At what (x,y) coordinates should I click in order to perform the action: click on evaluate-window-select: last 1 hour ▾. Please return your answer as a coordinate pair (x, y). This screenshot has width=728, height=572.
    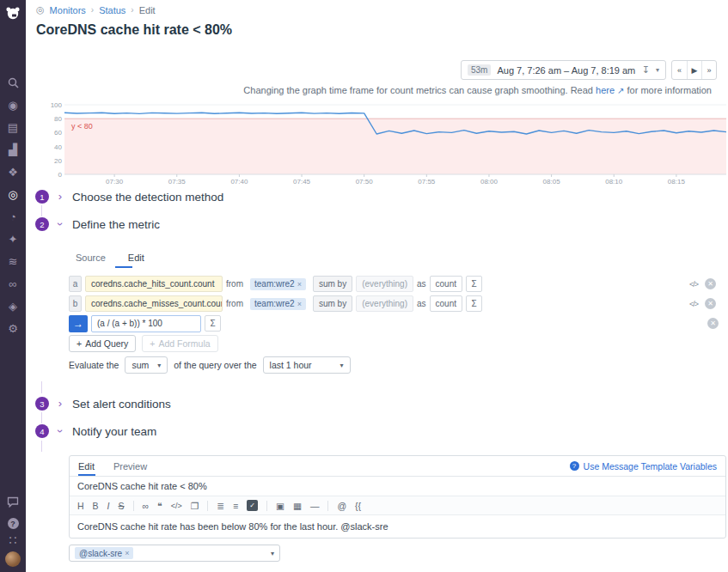
    Looking at the image, I should click on (307, 365).